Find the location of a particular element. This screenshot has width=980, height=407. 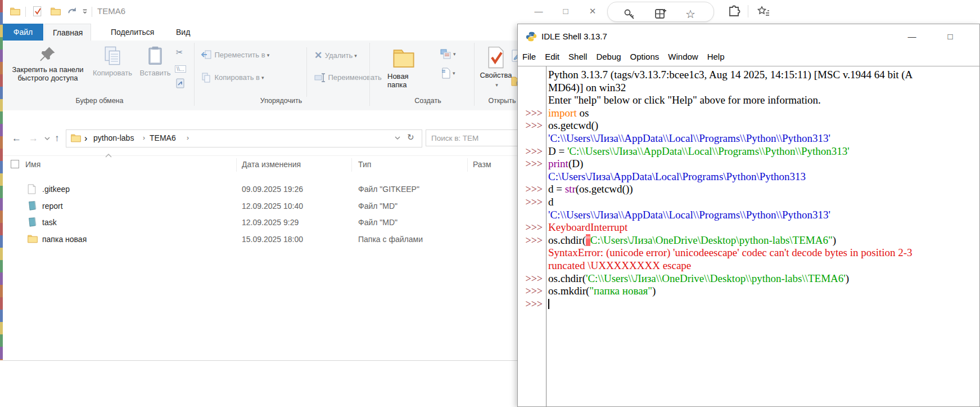

file-type: Файл "MD" is located at coordinates (378, 222).